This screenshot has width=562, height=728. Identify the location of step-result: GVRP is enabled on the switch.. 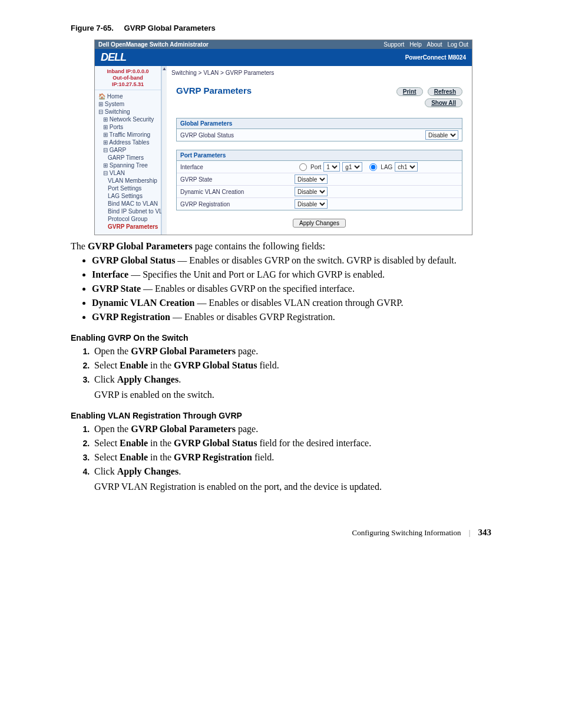
(293, 395).